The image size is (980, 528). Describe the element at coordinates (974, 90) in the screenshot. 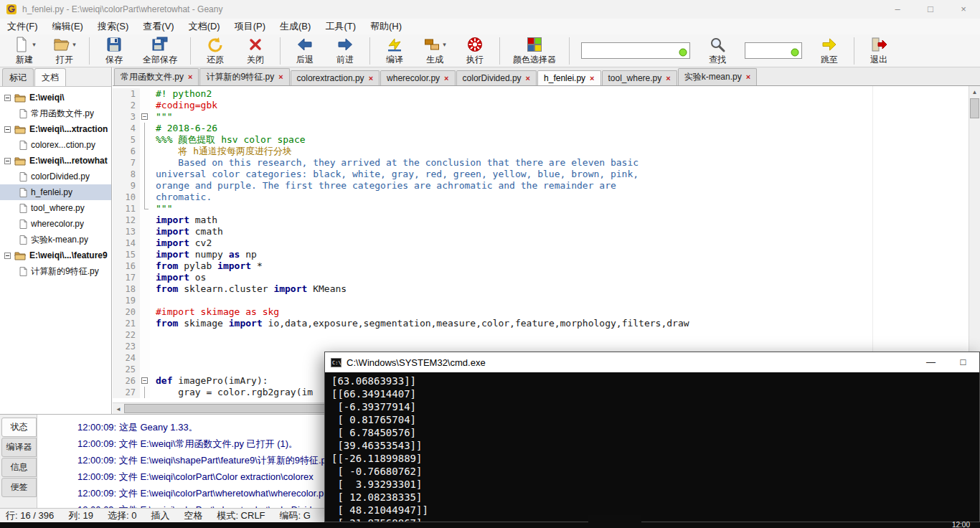

I see `scroll-up-arrow-icon: ▲` at that location.